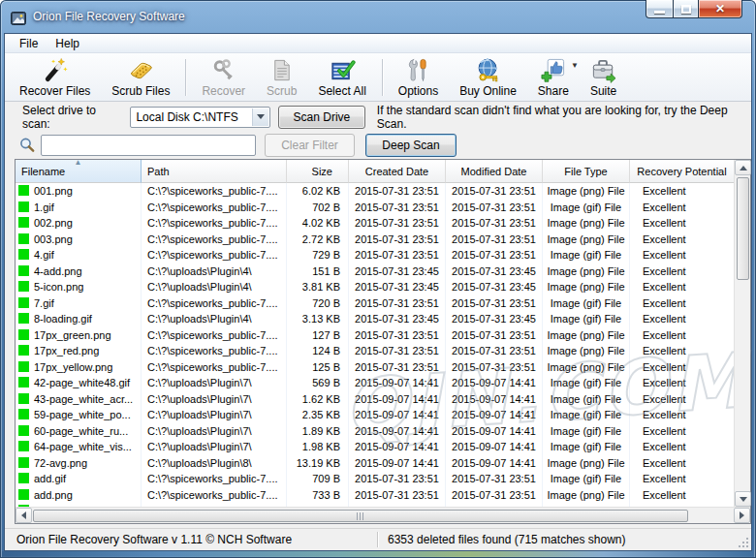  Describe the element at coordinates (374, 271) in the screenshot. I see `table-row: 4-add.pngC:\?\uploads\Plugin\4\151 B2015…` at that location.